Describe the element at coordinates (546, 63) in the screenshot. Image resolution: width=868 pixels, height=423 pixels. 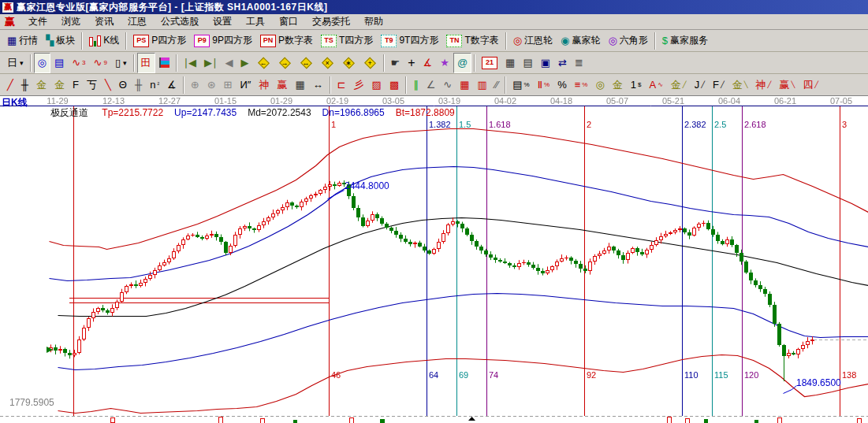
I see `save-button: ▣` at that location.